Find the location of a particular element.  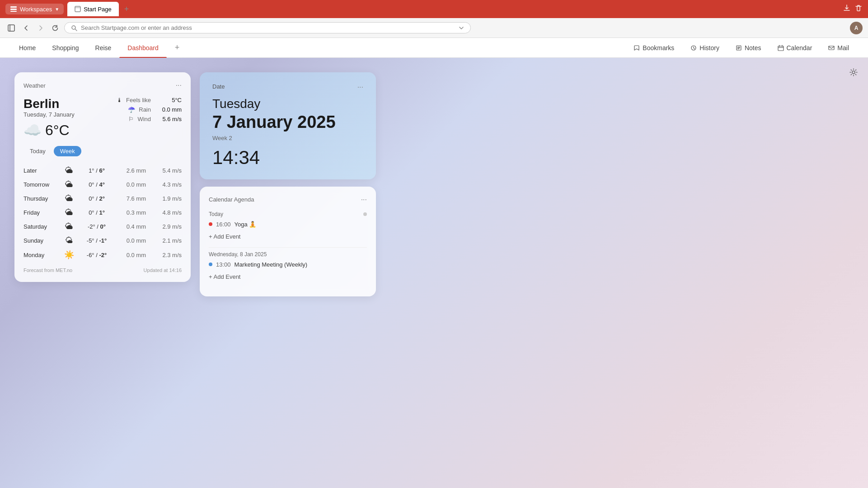

wind-row: ⚐ Wind 5.6 m/s is located at coordinates (149, 119).